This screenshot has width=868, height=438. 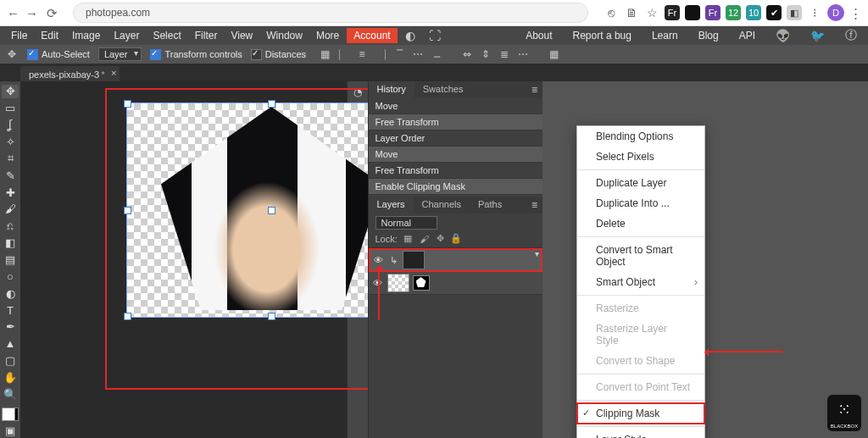 I want to click on grid-icon: ▦, so click(x=554, y=54).